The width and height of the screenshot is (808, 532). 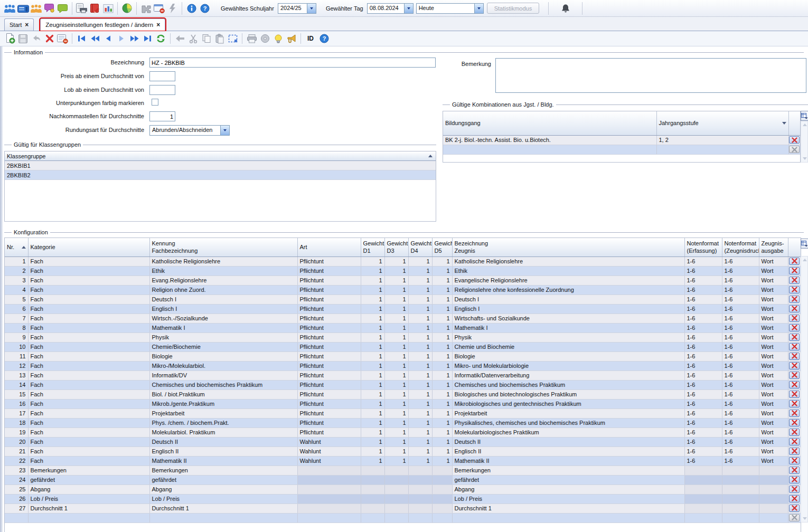 I want to click on unterpunktungen-checkbox, so click(x=155, y=102).